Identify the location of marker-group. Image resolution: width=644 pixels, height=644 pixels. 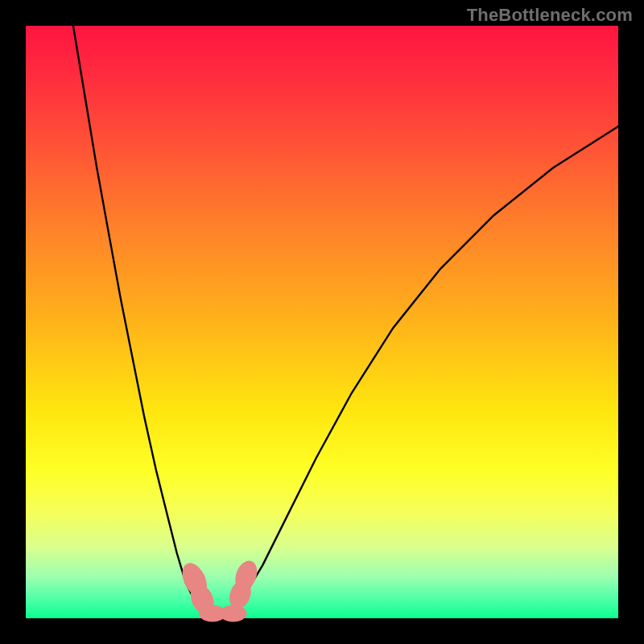
(219, 590).